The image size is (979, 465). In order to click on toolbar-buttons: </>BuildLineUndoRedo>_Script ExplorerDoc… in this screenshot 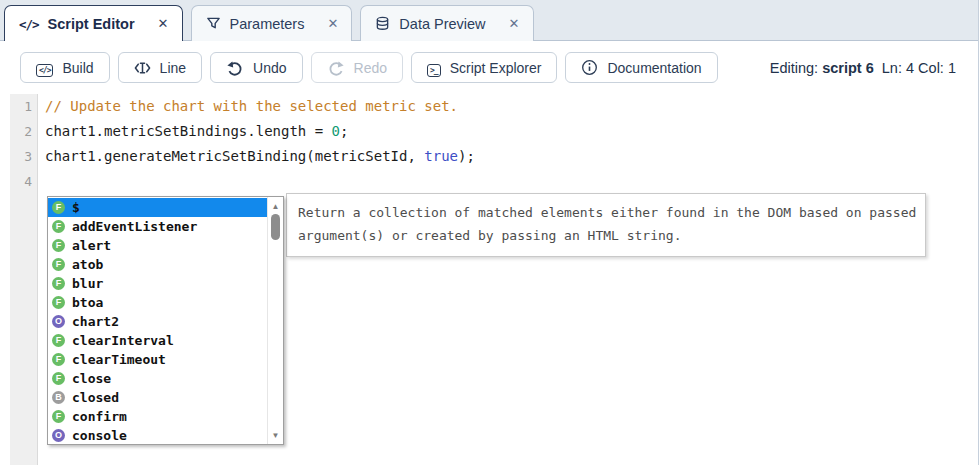, I will do `click(395, 68)`.